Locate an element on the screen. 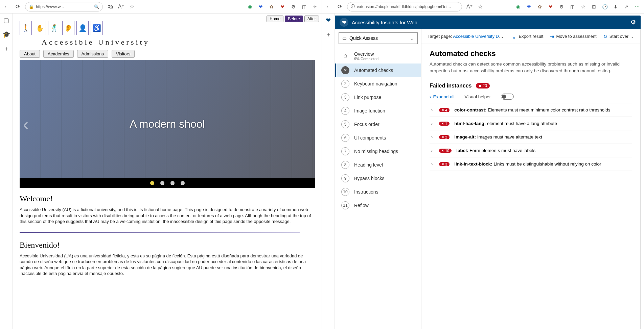 The width and height of the screenshot is (644, 329). url-text: https://www.w... is located at coordinates (50, 7).